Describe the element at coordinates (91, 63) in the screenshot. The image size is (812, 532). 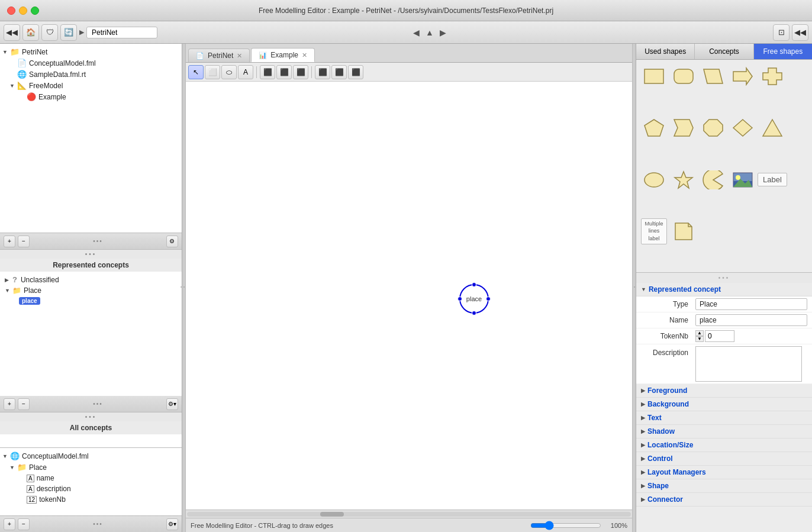
I see `tree-item-conceptualmodel: 📄 ConceptualModel.fml` at that location.